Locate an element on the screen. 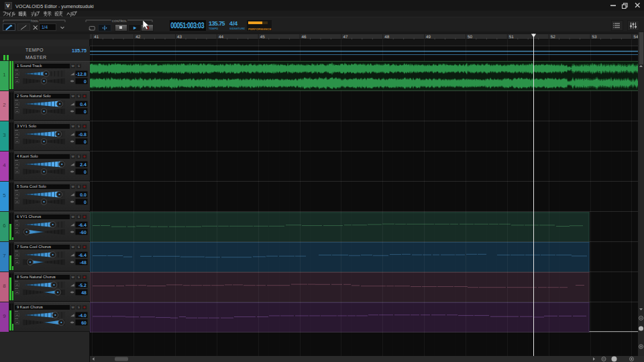 This screenshot has width=644, height=362. svg-text: 2.4 is located at coordinates (83, 165).